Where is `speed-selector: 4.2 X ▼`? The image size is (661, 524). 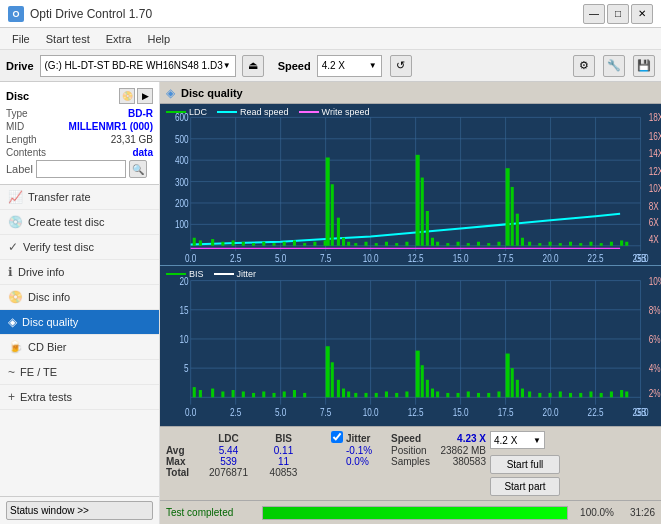 speed-selector: 4.2 X ▼ is located at coordinates (350, 66).